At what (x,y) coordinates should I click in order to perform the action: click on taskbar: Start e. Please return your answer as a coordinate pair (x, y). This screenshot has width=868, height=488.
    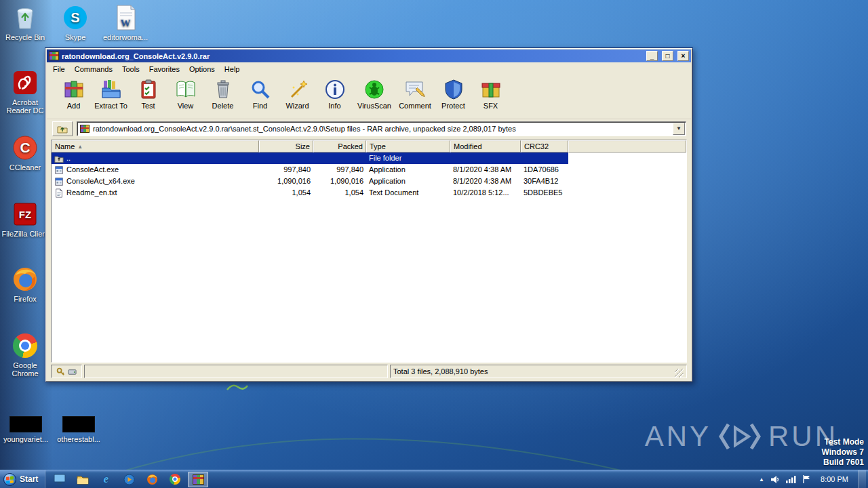
    Looking at the image, I should click on (434, 479).